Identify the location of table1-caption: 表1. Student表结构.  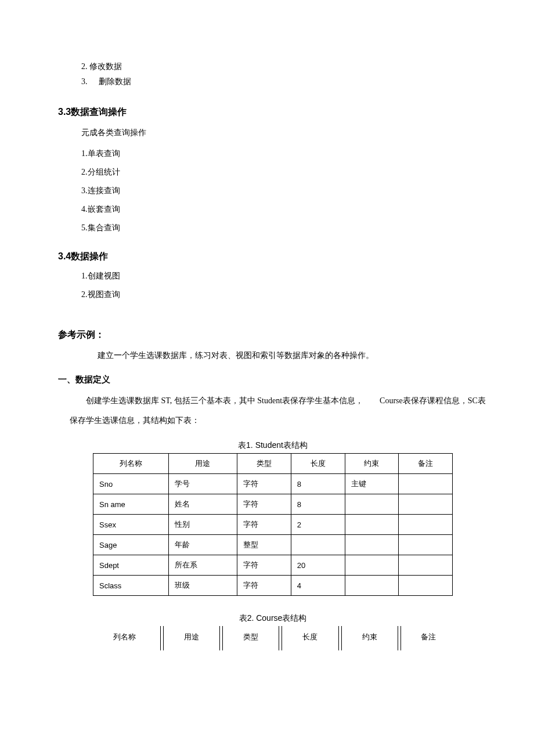
(273, 446).